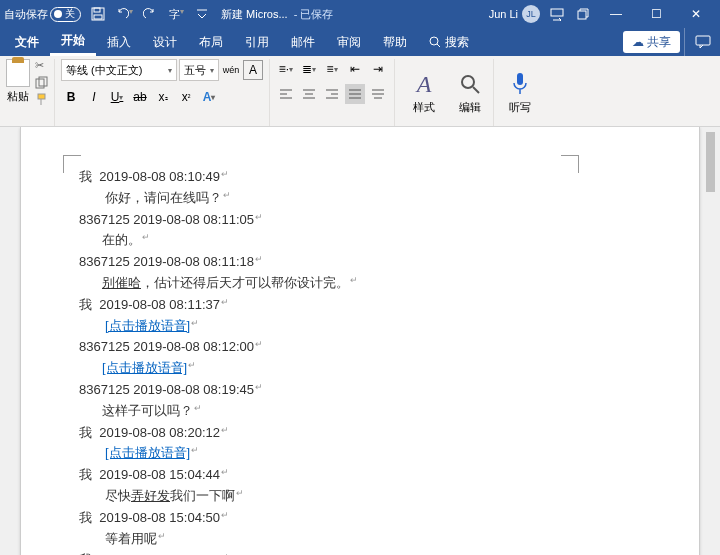 The width and height of the screenshot is (720, 555). I want to click on chat-timestamp: 2019-08-08 15:04:50, so click(160, 518).